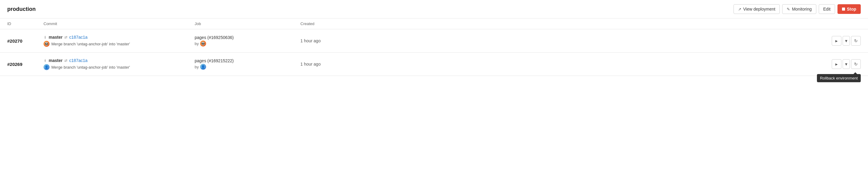 The image size is (868, 172). What do you see at coordinates (856, 41) in the screenshot?
I see `retry-button: ↻` at bounding box center [856, 41].